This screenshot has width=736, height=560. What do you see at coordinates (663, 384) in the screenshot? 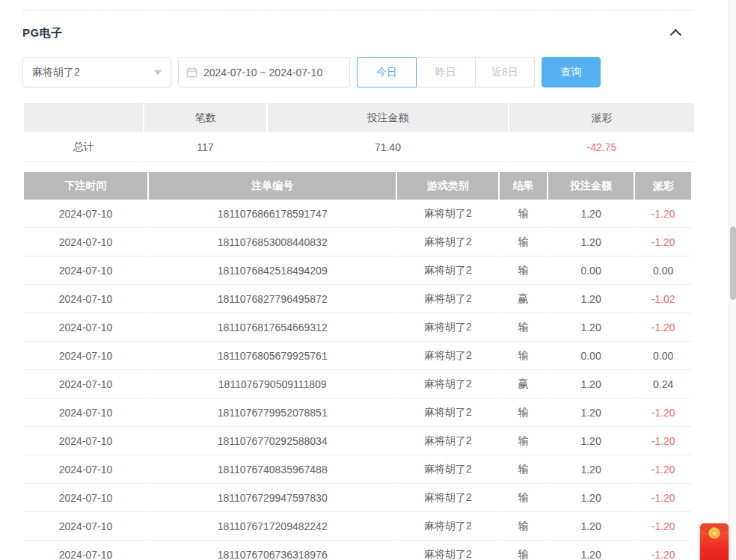
I see `cell-payout: 0.24` at bounding box center [663, 384].